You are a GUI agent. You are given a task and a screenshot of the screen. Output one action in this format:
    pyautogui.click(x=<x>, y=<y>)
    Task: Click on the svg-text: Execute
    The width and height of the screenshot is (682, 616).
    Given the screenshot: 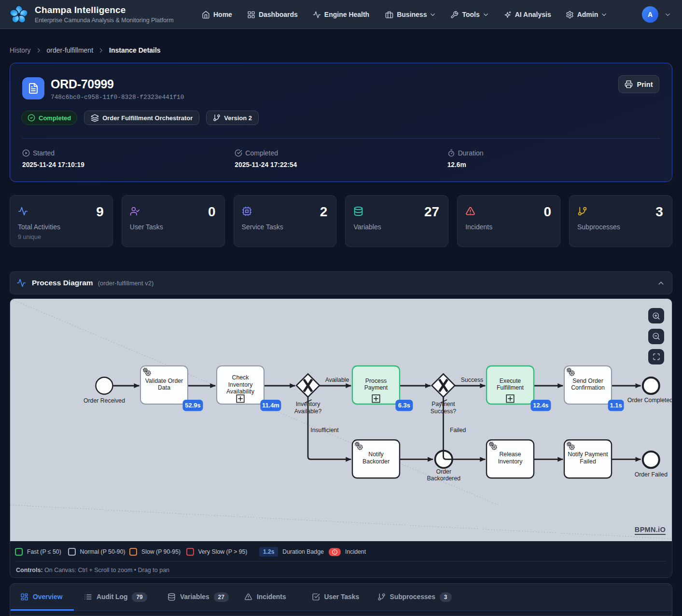 What is the action you would take?
    pyautogui.click(x=511, y=381)
    